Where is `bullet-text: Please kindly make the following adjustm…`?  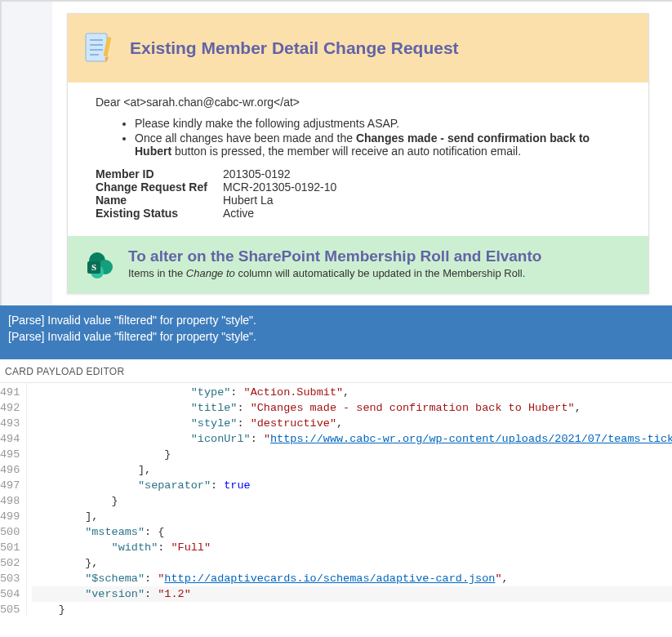
bullet-text: Please kindly make the following adjustm… is located at coordinates (267, 123).